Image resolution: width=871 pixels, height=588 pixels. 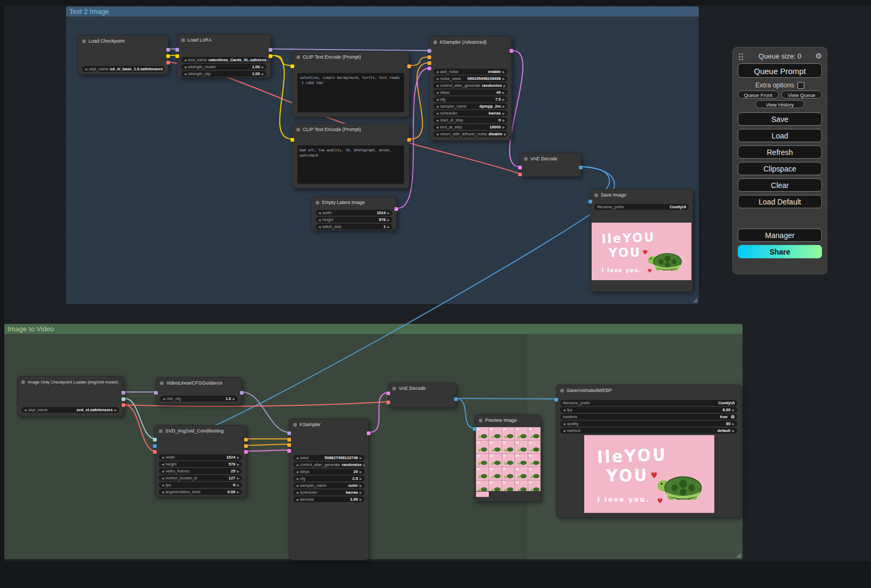 I want to click on widget-motion_bucket_id: ◀motion_bucket_id127▶, so click(x=200, y=478).